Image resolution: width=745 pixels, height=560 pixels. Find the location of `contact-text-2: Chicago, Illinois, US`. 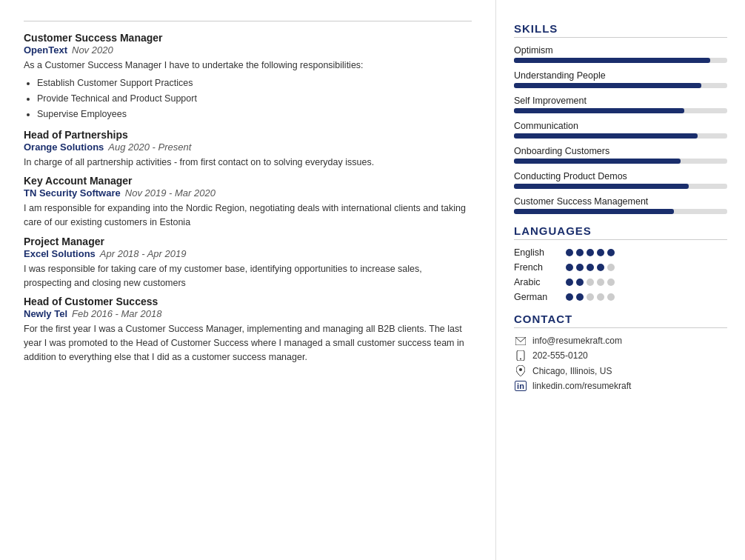

contact-text-2: Chicago, Illinois, US is located at coordinates (572, 371).